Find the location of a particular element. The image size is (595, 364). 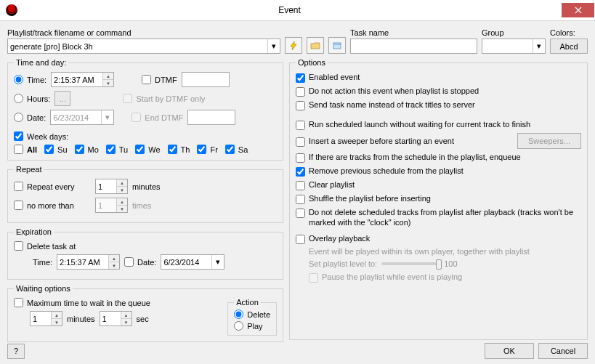

exp-time-label: Time: is located at coordinates (42, 262).